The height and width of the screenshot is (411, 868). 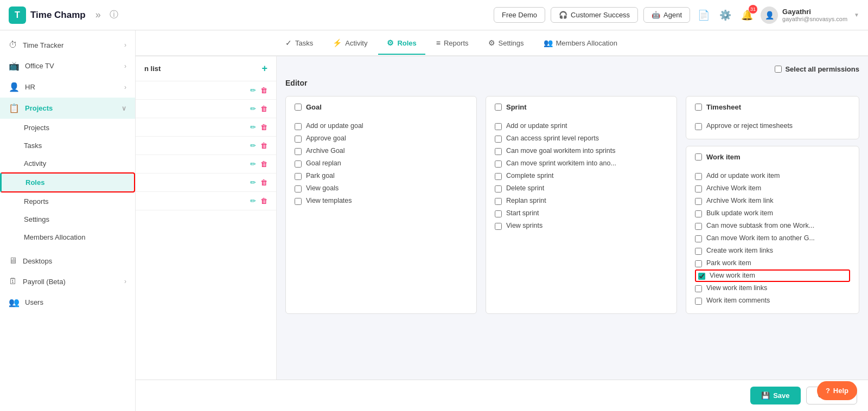 I want to click on start-sprint-checkbox, so click(x=498, y=214).